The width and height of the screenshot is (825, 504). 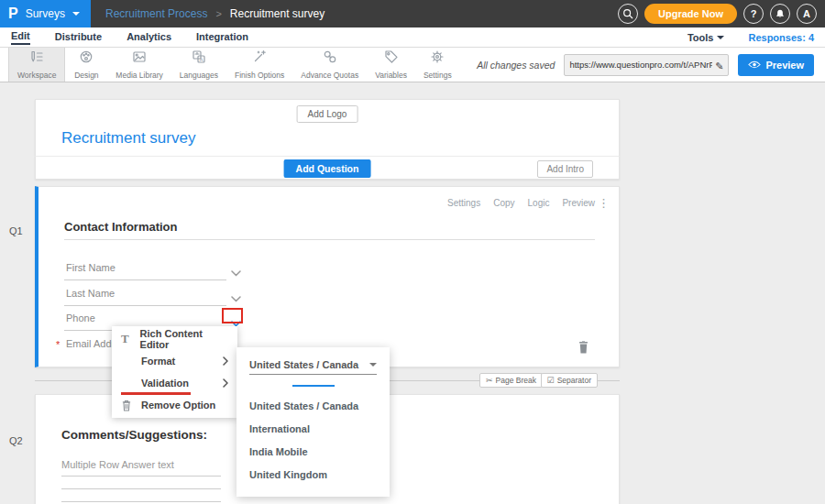 I want to click on toolbar-label: Design, so click(x=86, y=75).